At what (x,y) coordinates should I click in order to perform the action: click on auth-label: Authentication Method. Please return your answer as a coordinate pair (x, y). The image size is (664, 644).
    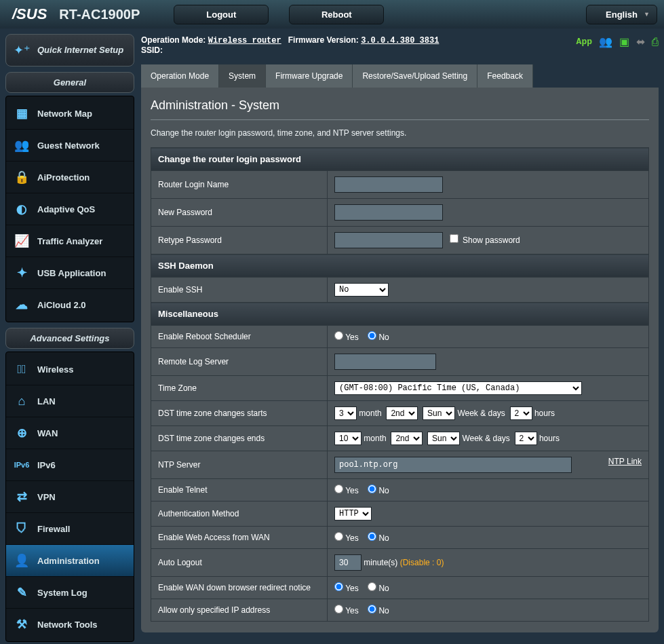
    Looking at the image, I should click on (239, 514).